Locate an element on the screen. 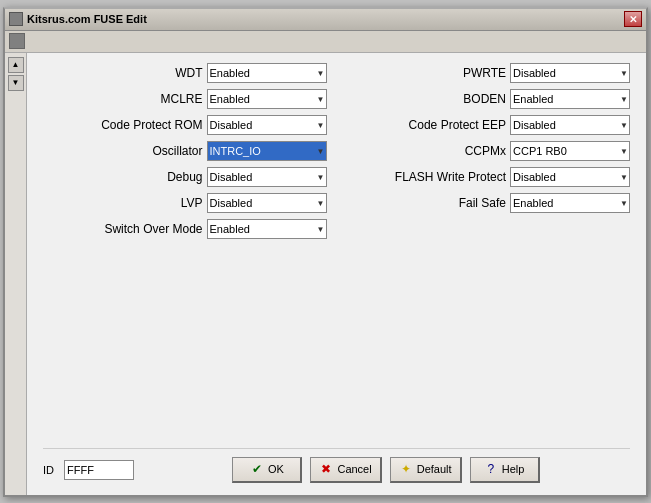  left-select-wrapper-0: EnabledDisabled is located at coordinates (267, 73).